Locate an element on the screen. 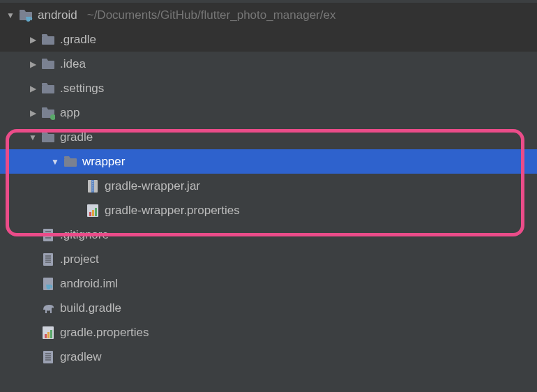  tree-item-label: gradlew is located at coordinates (81, 357).